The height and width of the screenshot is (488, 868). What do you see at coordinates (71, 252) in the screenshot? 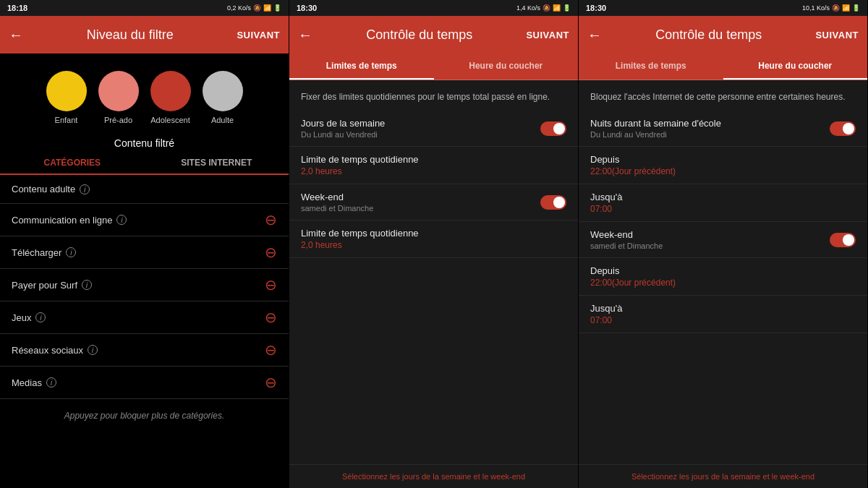
I see `info-icon-telecharger: i` at bounding box center [71, 252].